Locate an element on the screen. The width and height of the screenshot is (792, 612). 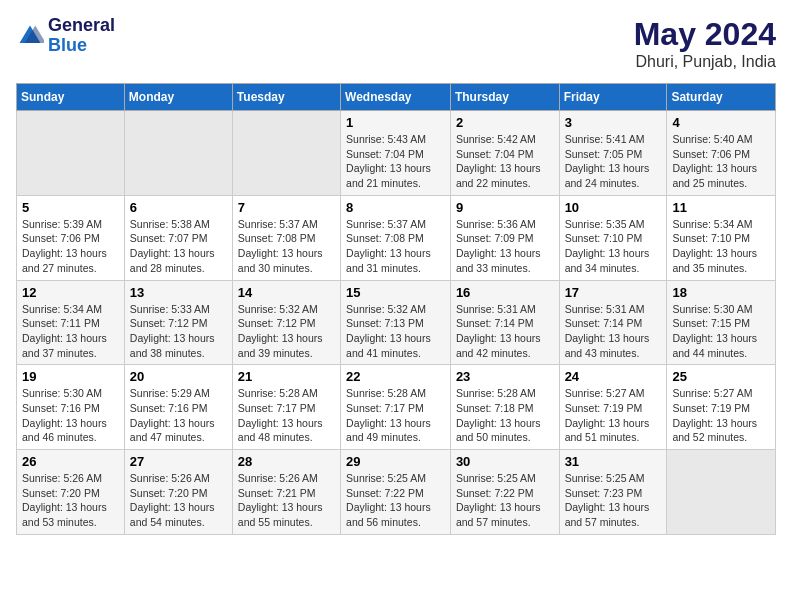
day-info: Sunrise: 5:29 AMSunset: 7:16 PMDaylight:… is located at coordinates (178, 416).